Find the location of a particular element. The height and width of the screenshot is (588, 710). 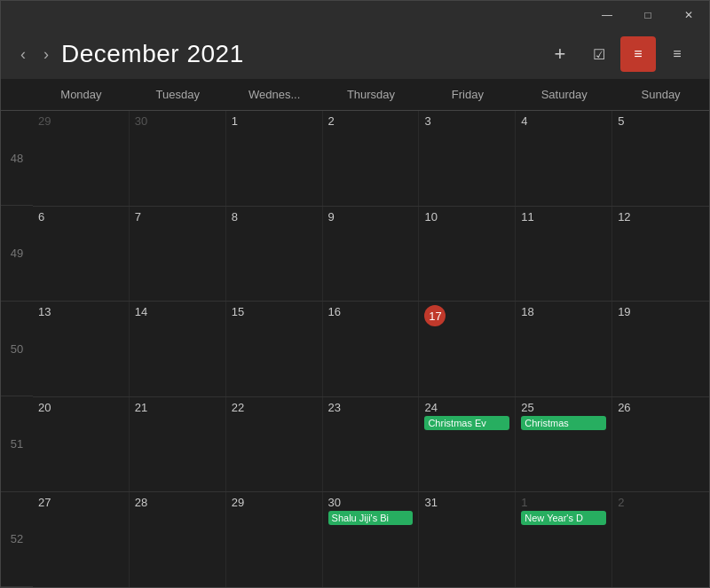

month-title: December 2021 is located at coordinates (153, 54).